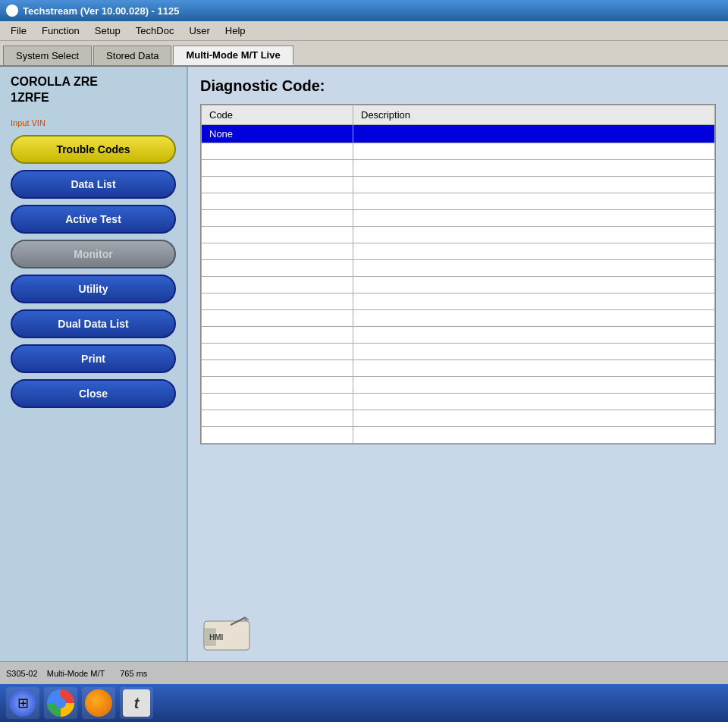 This screenshot has width=728, height=722. Describe the element at coordinates (364, 673) in the screenshot. I see `status-bar: S305-02 Multi-Mode M/T 765 ms` at that location.